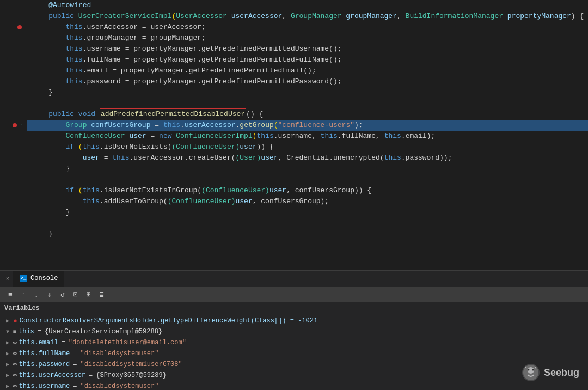 Image resolution: width=588 pixels, height=390 pixels. I want to click on step-out-btn: ⇓, so click(50, 295).